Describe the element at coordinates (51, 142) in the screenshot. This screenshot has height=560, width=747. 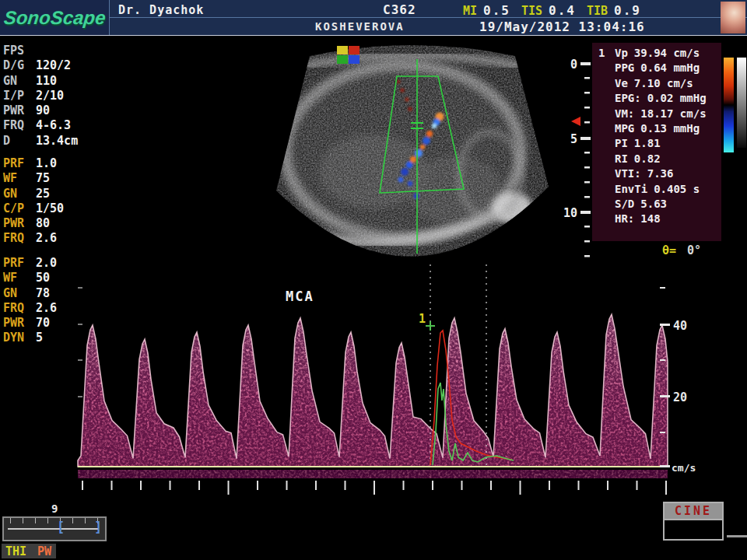
I see `param-row: D13.4cm` at that location.